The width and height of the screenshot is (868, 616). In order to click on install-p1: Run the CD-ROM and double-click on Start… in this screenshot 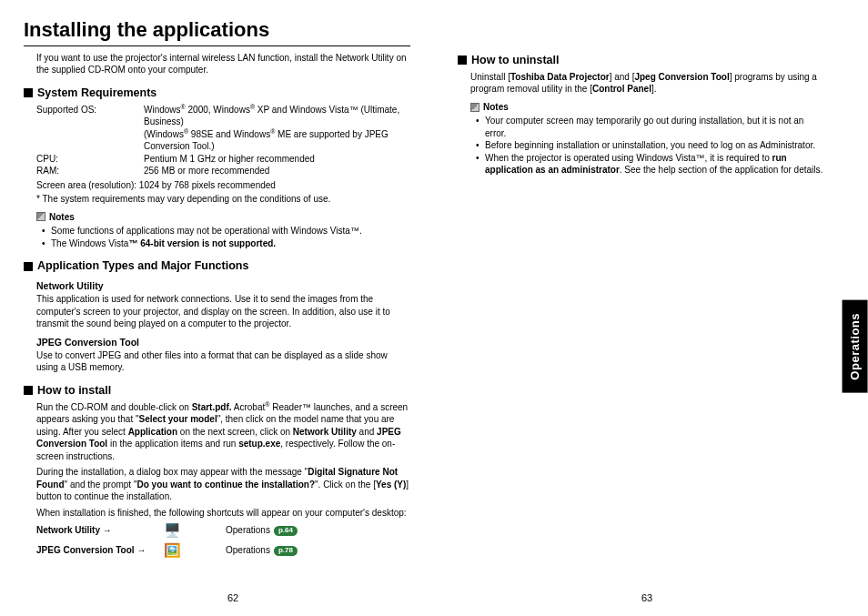, I will do `click(224, 432)`.